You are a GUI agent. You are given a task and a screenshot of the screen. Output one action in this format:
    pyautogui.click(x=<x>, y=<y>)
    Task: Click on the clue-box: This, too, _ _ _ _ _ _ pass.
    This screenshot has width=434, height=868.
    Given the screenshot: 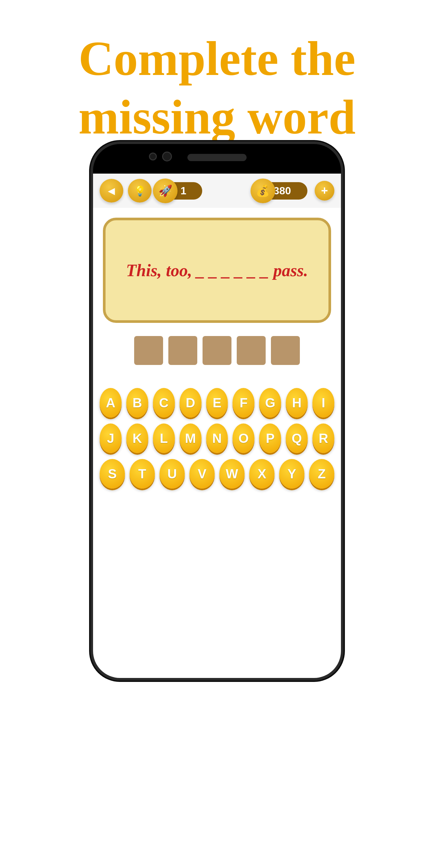 What is the action you would take?
    pyautogui.click(x=217, y=270)
    